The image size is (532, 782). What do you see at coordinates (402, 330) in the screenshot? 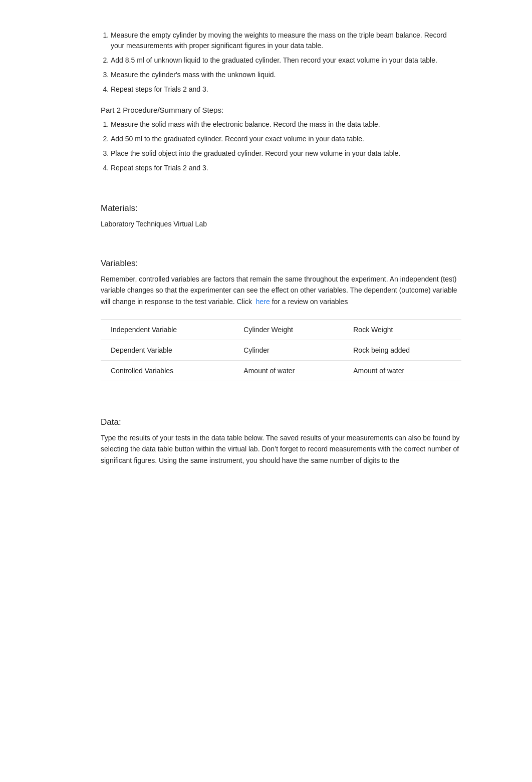
I see `variable-col2-independent: Rock Weight` at bounding box center [402, 330].